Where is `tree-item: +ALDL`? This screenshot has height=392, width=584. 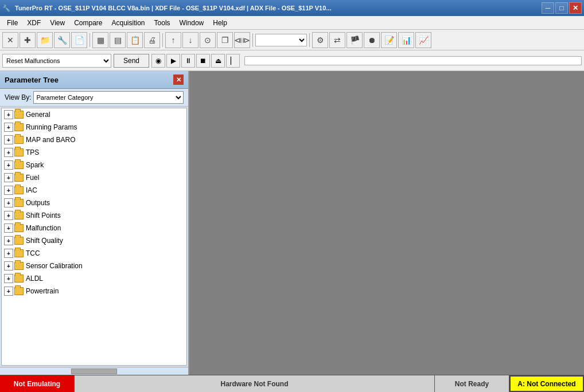 tree-item: +ALDL is located at coordinates (94, 279).